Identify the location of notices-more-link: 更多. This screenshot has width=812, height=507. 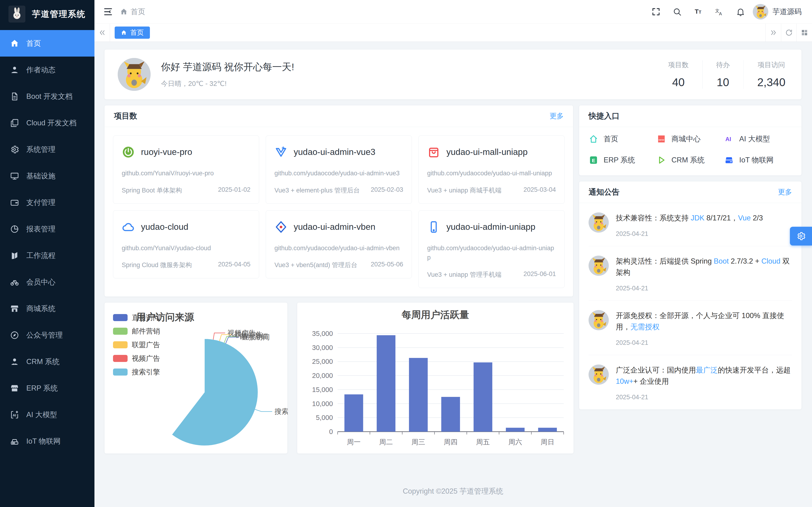
(785, 192).